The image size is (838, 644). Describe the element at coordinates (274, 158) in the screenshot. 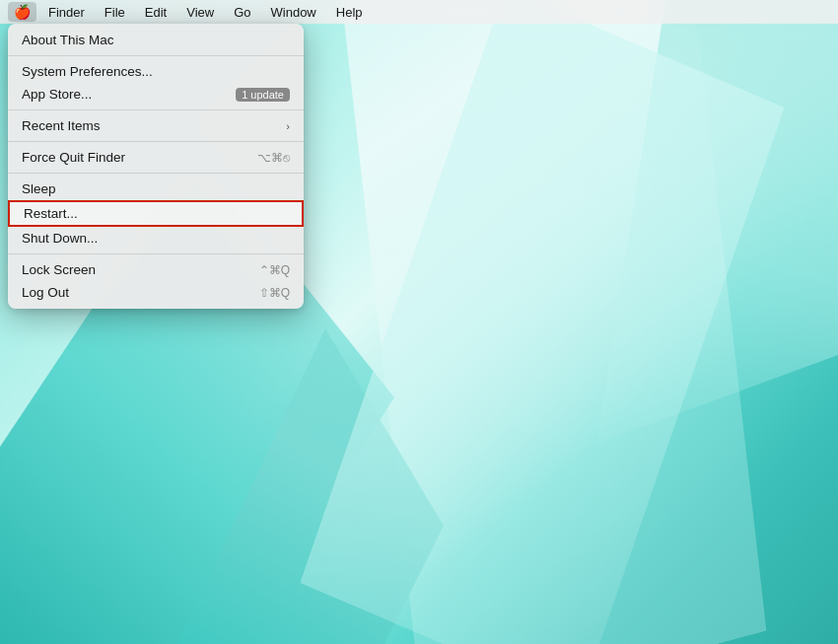

I see `menu-item-force-quit-shortcut: ⌥⌘⎋` at that location.